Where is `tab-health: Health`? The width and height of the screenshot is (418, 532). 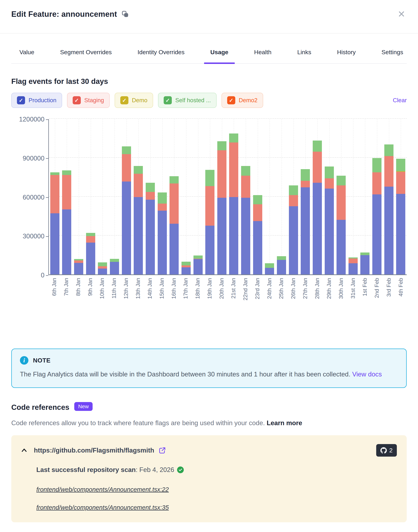 tab-health: Health is located at coordinates (263, 56).